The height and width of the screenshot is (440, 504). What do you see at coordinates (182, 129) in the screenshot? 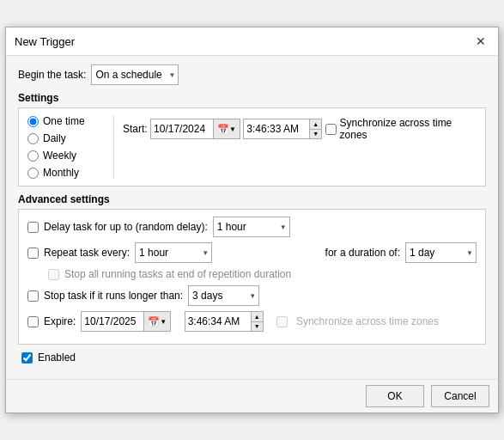
I see `start-date-input` at bounding box center [182, 129].